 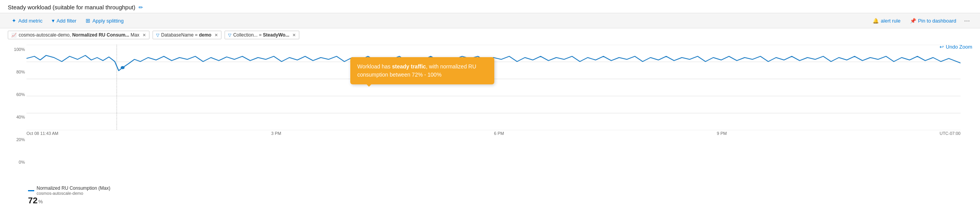 What do you see at coordinates (933, 21) in the screenshot?
I see `pin-to-dashboard-button: 📌 Pin to dashboard` at bounding box center [933, 21].